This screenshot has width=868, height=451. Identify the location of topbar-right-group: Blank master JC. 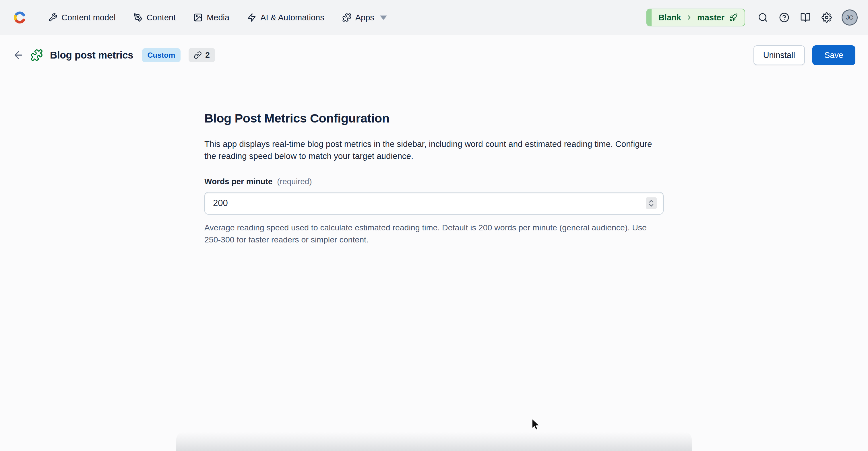
(752, 18).